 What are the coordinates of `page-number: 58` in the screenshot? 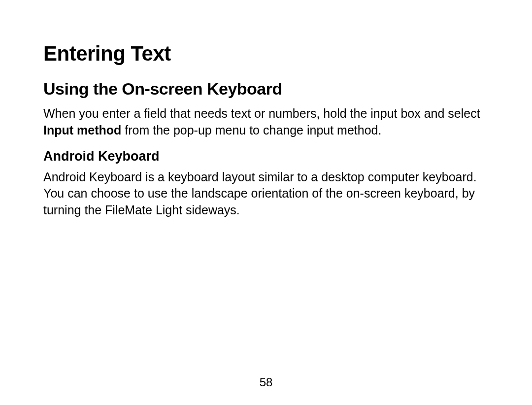 It's located at (266, 382).